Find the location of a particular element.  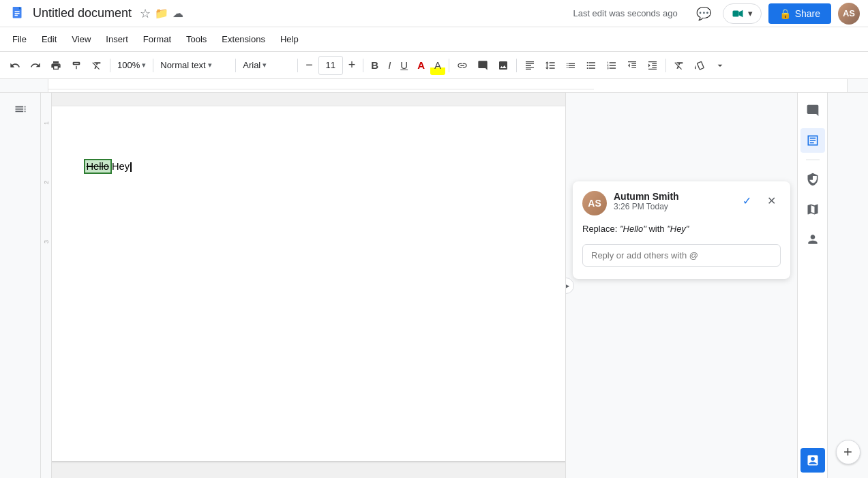

menu-insert: Insert is located at coordinates (117, 40).